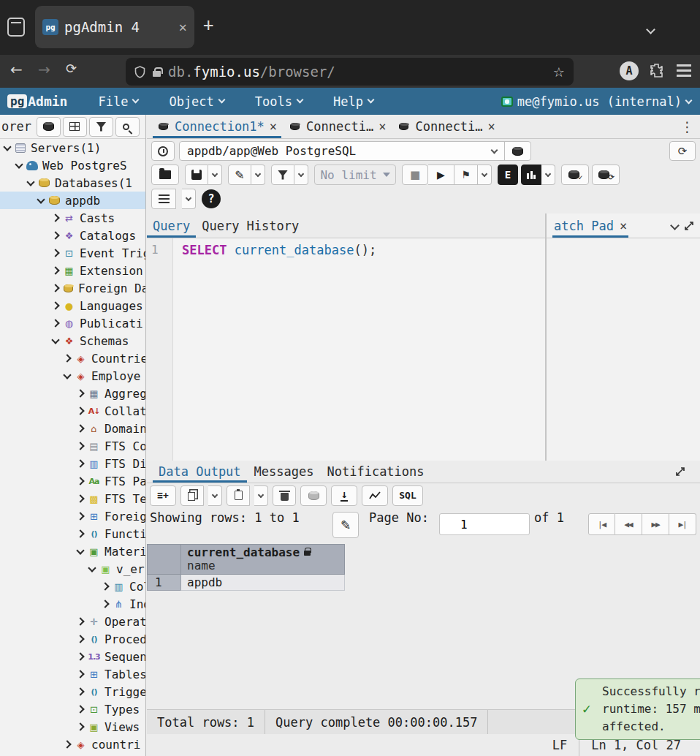 This screenshot has width=700, height=756. What do you see at coordinates (531, 175) in the screenshot?
I see `explain-analyze-button` at bounding box center [531, 175].